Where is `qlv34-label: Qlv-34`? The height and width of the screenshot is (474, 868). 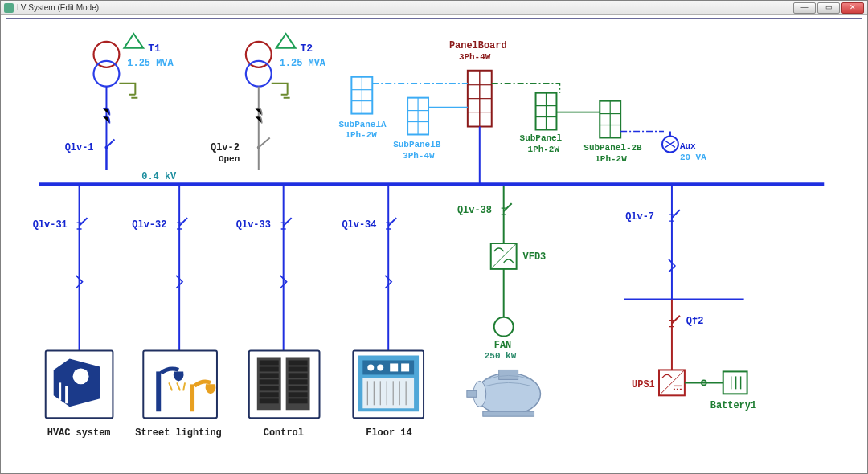 qlv34-label: Qlv-34 is located at coordinates (358, 225).